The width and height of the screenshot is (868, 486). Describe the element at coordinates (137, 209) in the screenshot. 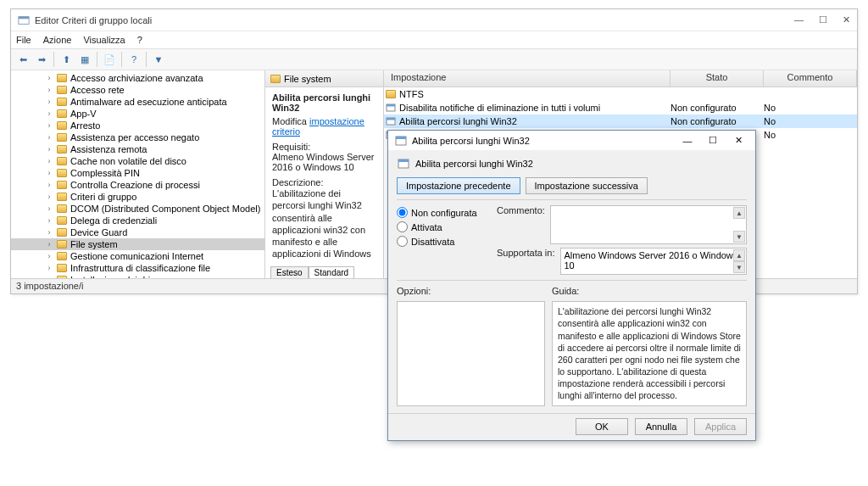

I see `tree-item: ›DCOM (Distributed Component Object Mode…` at that location.